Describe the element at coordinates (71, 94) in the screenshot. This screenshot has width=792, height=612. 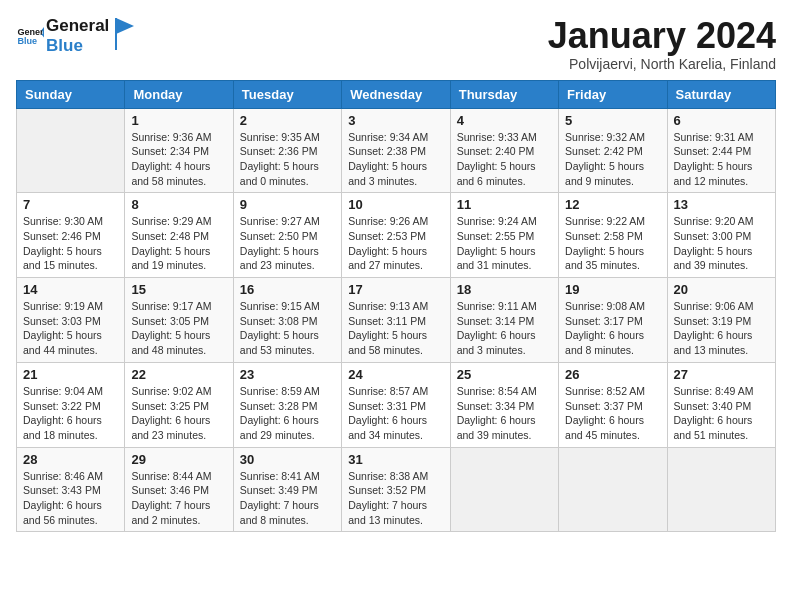
I see `header-day-sunday: Sunday` at that location.